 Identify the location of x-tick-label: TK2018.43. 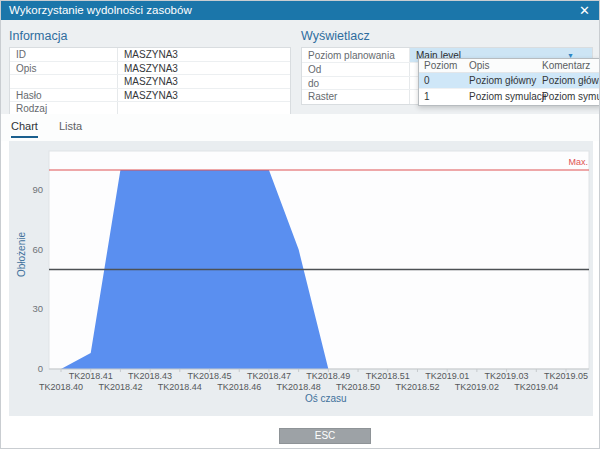
(150, 376).